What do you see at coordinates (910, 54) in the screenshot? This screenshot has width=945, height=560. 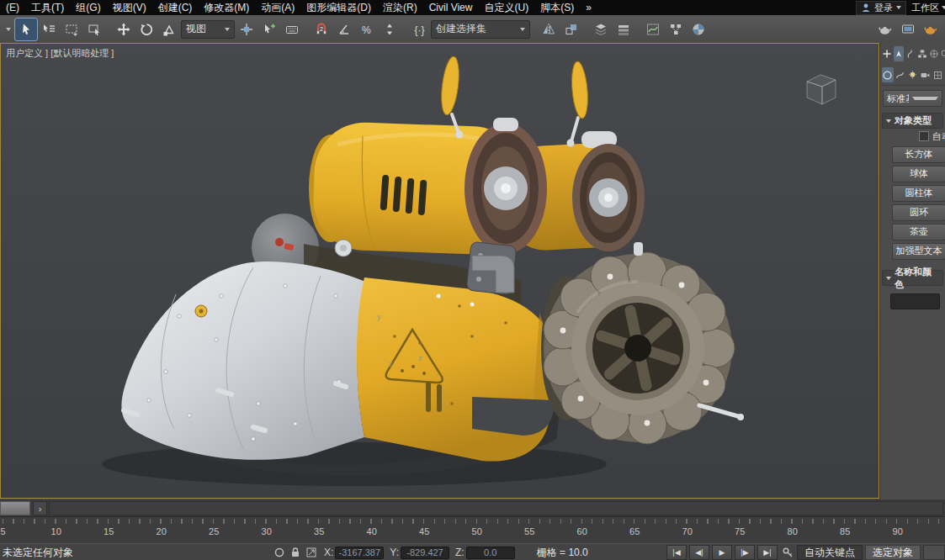 I see `tab-modify` at bounding box center [910, 54].